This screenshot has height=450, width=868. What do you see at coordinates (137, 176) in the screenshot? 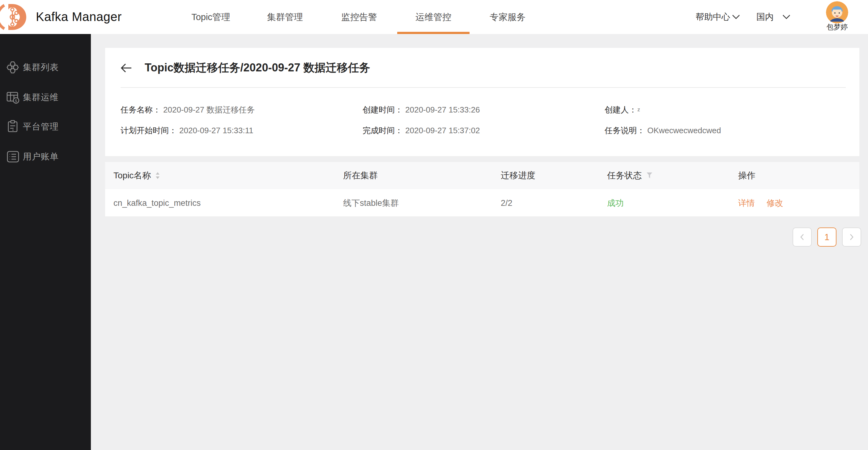
I see `col-topic-name: Topic名称` at bounding box center [137, 176].